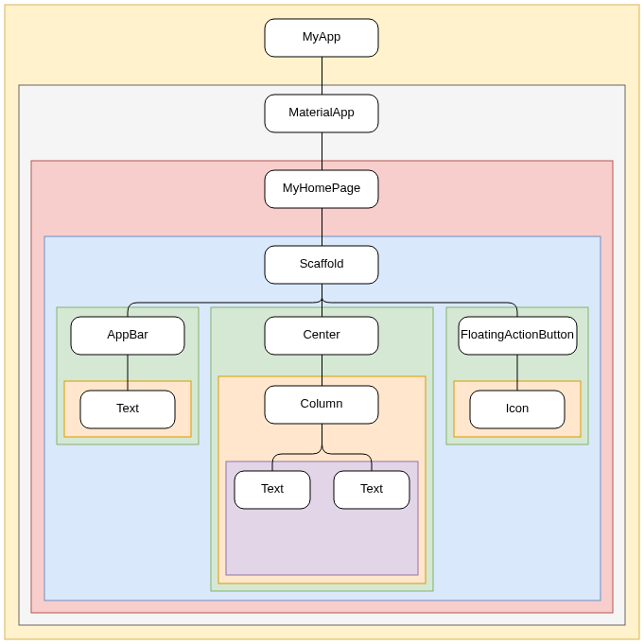 Image resolution: width=644 pixels, height=644 pixels. What do you see at coordinates (322, 38) in the screenshot?
I see `node-myapp: MyApp` at bounding box center [322, 38].